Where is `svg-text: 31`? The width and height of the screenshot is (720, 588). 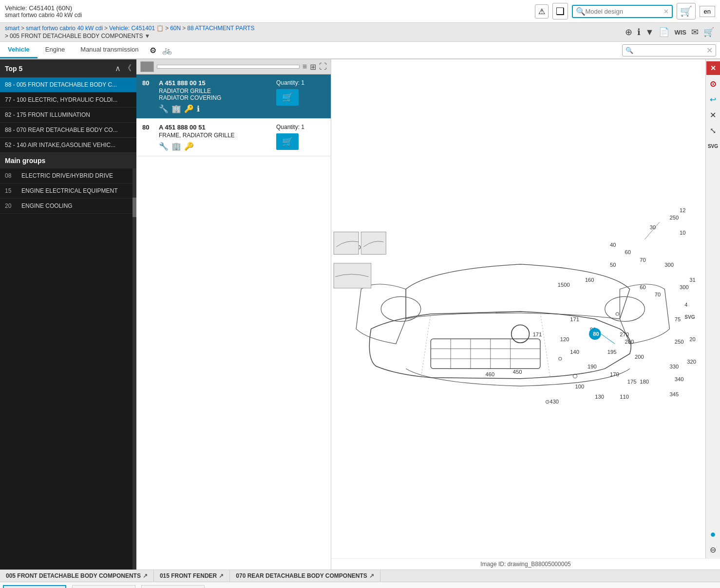
svg-text: 31 is located at coordinates (692, 280).